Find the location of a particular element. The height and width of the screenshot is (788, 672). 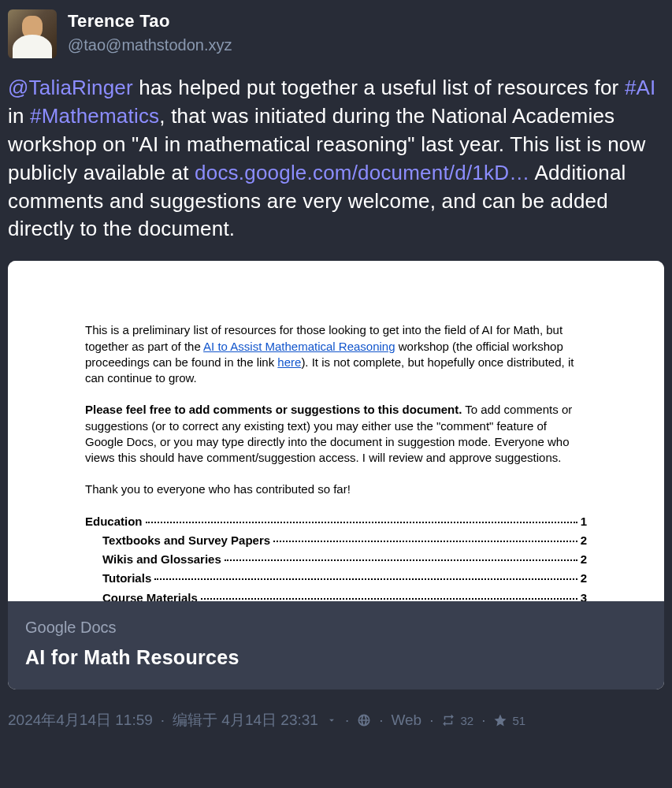

boost-icon is located at coordinates (448, 720).